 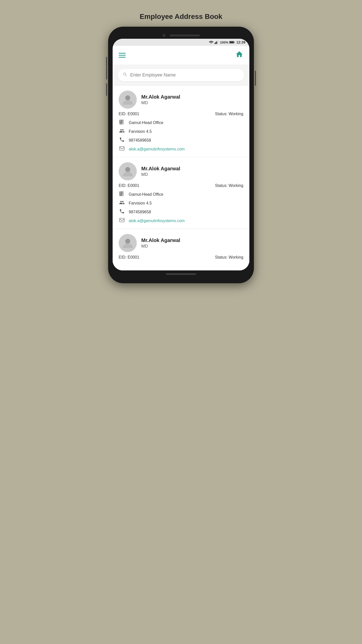 What do you see at coordinates (164, 35) in the screenshot?
I see `front-camera` at bounding box center [164, 35].